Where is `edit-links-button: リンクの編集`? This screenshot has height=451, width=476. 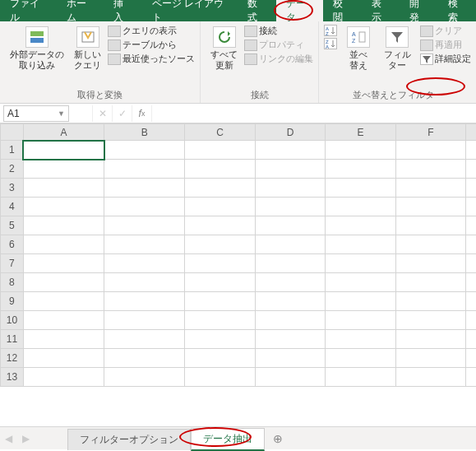 edit-links-button: リンクの編集 is located at coordinates (279, 59).